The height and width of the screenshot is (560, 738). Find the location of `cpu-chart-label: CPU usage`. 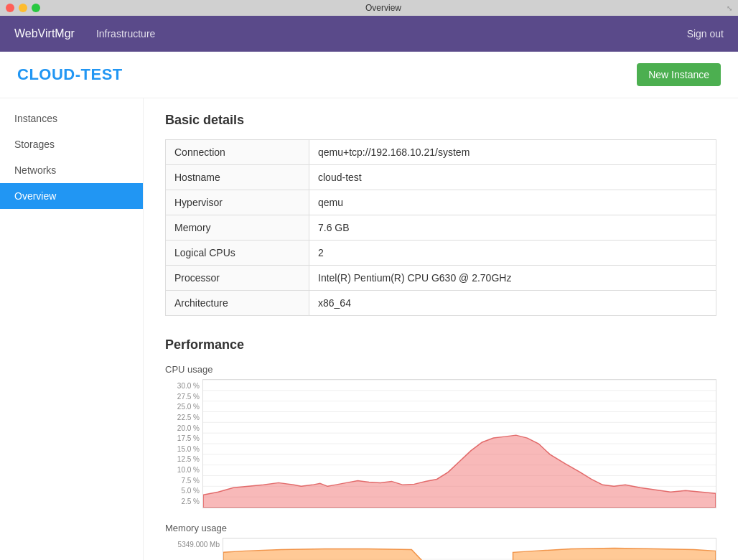

cpu-chart-label: CPU usage is located at coordinates (441, 369).